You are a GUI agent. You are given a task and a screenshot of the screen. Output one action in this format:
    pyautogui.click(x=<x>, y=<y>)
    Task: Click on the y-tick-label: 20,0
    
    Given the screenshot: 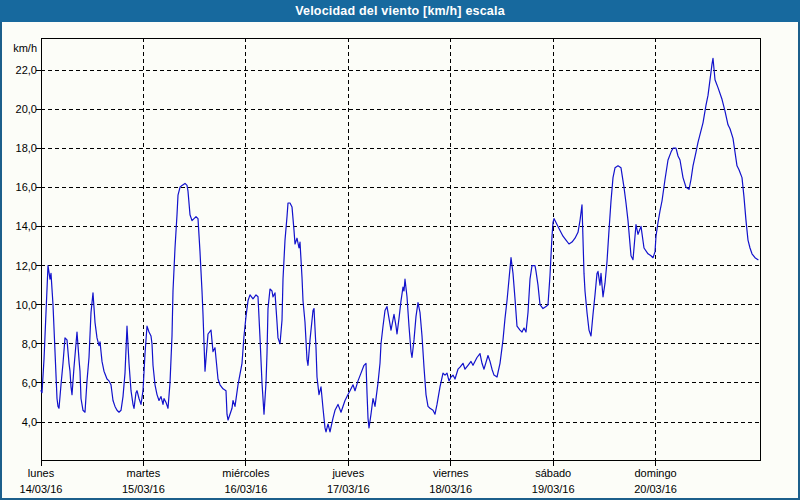 What is the action you would take?
    pyautogui.click(x=26, y=109)
    